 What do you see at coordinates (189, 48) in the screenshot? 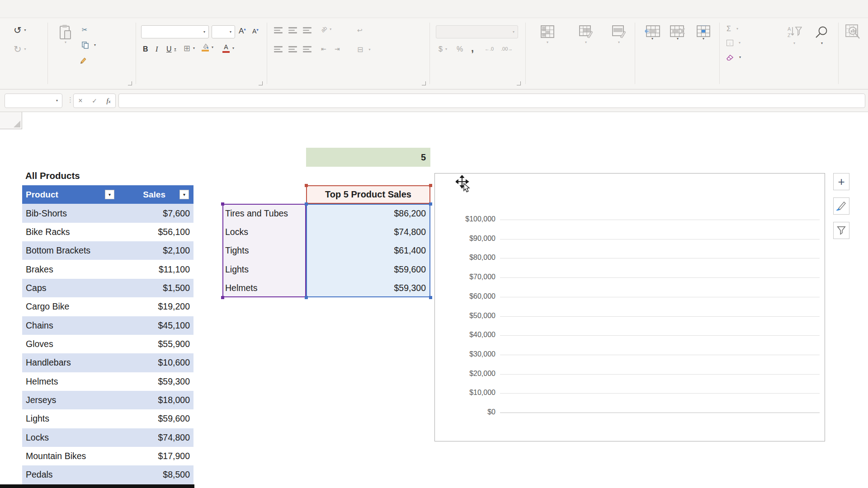
I see `borders-button: ⊞▾` at bounding box center [189, 48].